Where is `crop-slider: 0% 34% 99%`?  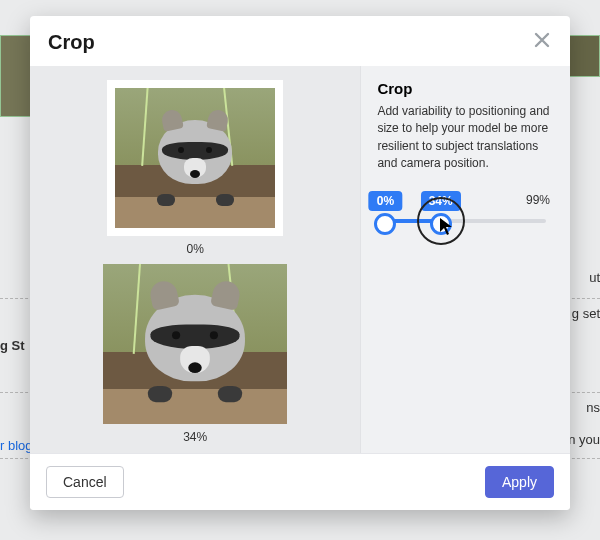
crop-slider: 0% 34% 99% is located at coordinates (466, 213).